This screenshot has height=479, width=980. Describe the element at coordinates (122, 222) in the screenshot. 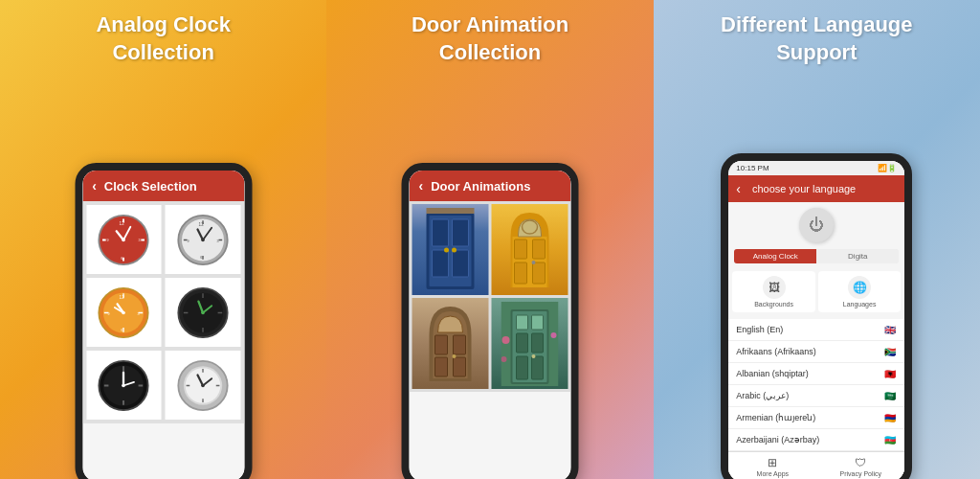

I see `svg-text: 12` at that location.